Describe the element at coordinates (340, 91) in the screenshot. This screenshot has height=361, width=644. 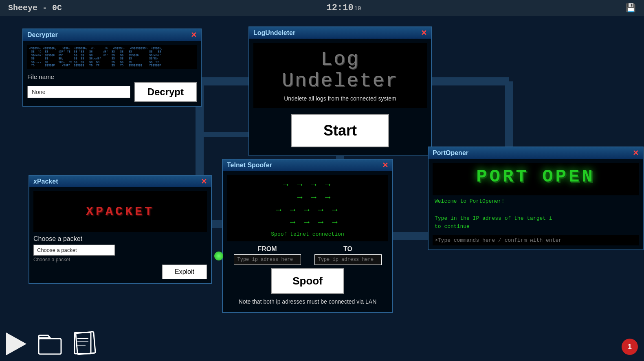
I see `logundeleter-panel: LogUndeleter ✕ Log Undeleter Undelete al…` at that location.